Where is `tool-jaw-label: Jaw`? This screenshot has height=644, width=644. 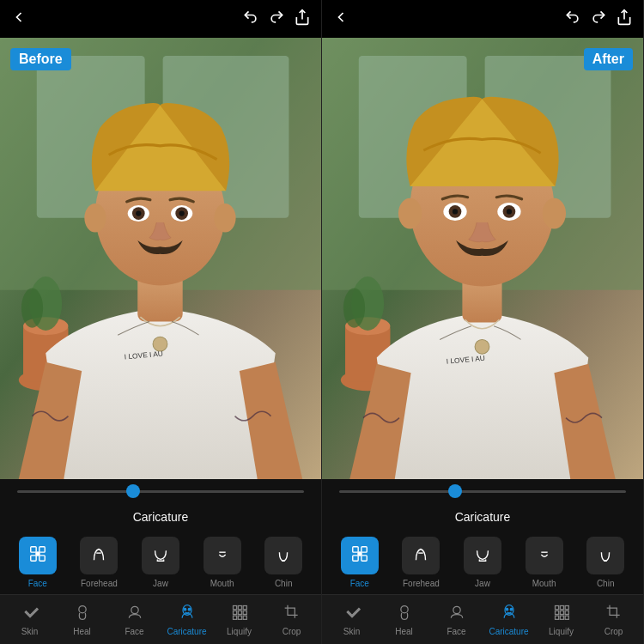
tool-jaw-label: Jaw is located at coordinates (161, 584).